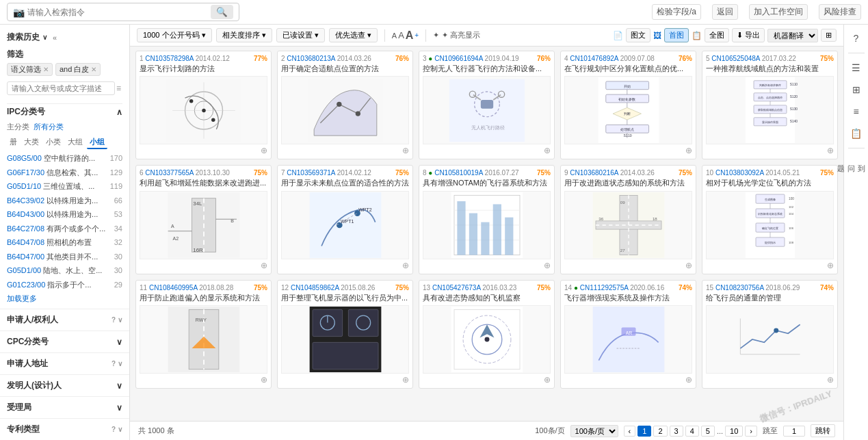  Describe the element at coordinates (793, 36) in the screenshot. I see `machine-translate-select: 机器翻译` at that location.